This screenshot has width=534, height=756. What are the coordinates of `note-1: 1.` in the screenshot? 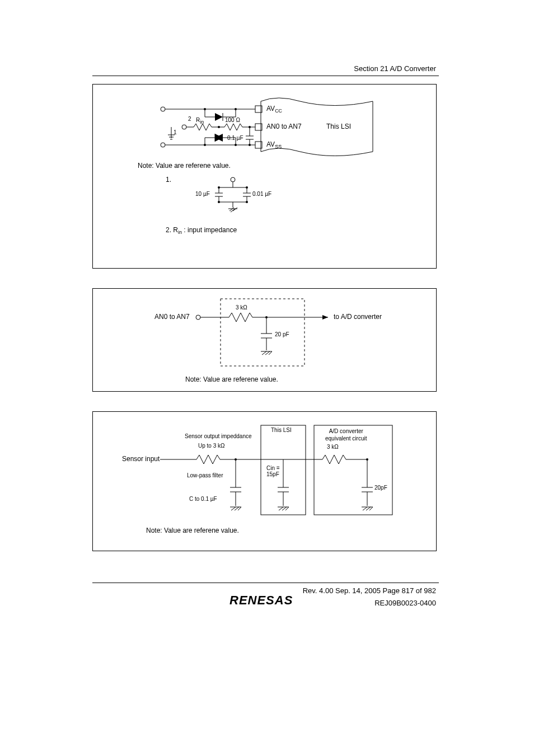 It's located at (168, 180).